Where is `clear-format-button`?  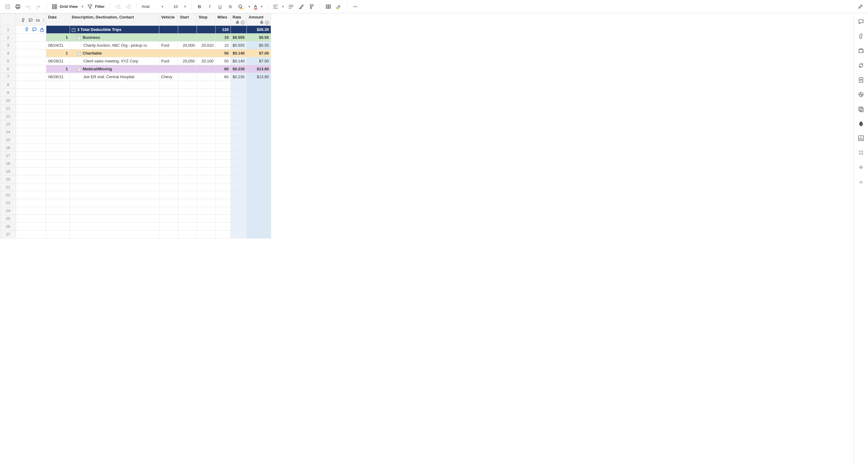
clear-format-button is located at coordinates (301, 7).